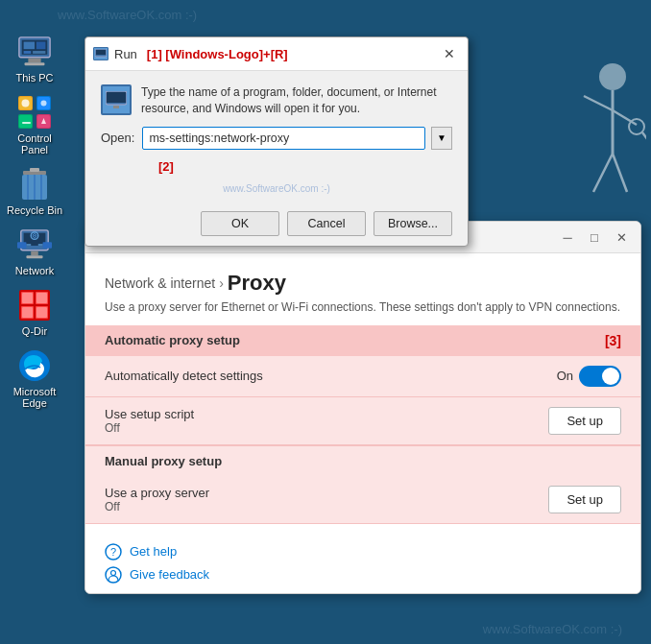 This screenshot has height=644, width=651. What do you see at coordinates (442, 138) in the screenshot?
I see `run-dropdown-arrow: ▼` at bounding box center [442, 138].